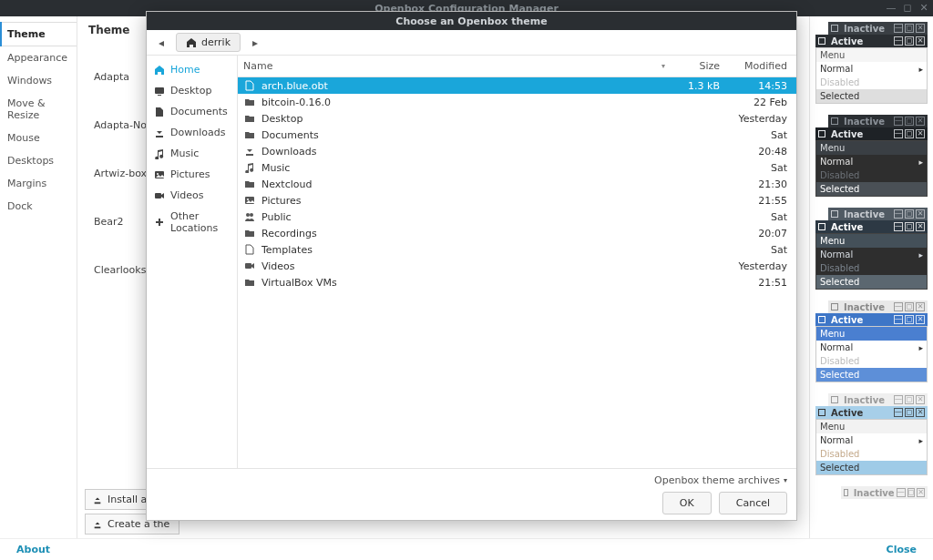  What do you see at coordinates (472, 43) in the screenshot?
I see `dialog-pathbar: ◂ derrik ▸` at bounding box center [472, 43].